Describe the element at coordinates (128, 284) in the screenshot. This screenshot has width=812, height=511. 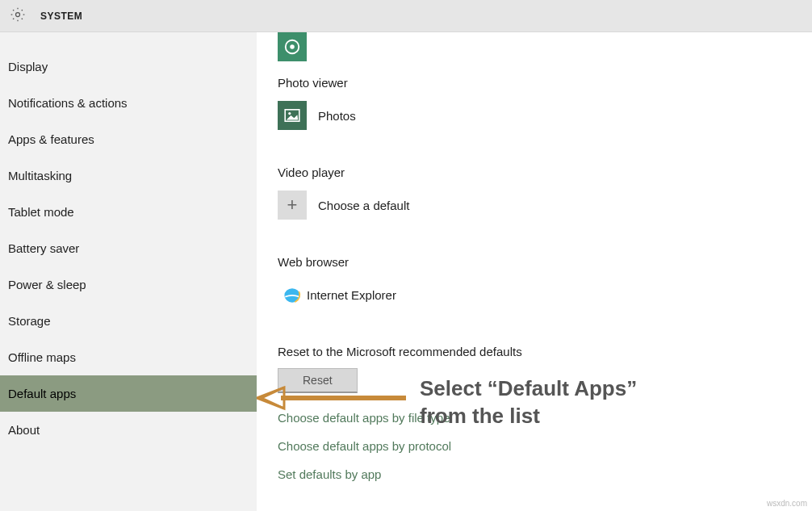
I see `sidebar-item-power-sleep: Power & sleep` at that location.